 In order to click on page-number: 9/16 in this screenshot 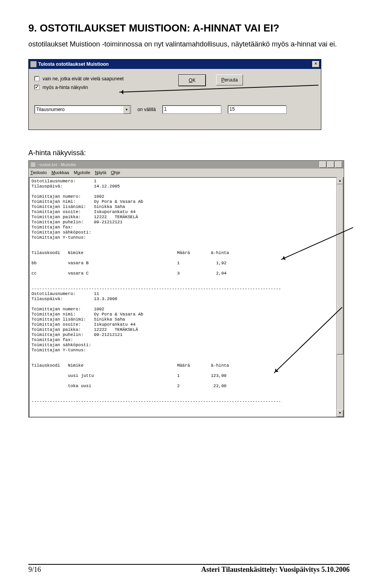, I will do `click(35, 569)`.